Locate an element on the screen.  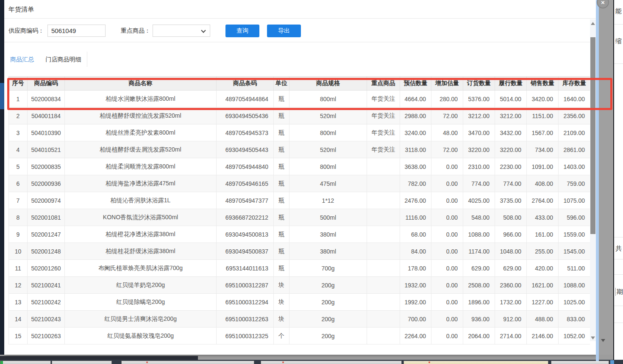
table-cell: 6930494500837 is located at coordinates (245, 251).